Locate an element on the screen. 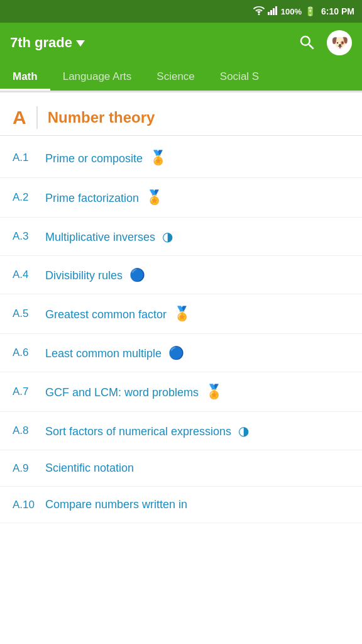 This screenshot has width=362, height=644. item-code: A.9 is located at coordinates (29, 469).